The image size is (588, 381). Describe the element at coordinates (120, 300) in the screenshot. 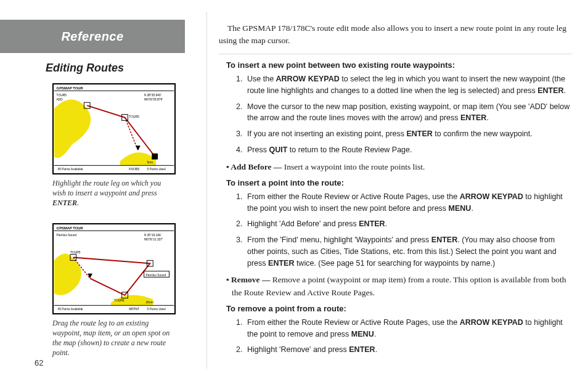

I see `svg-text: TOUR6` at that location.